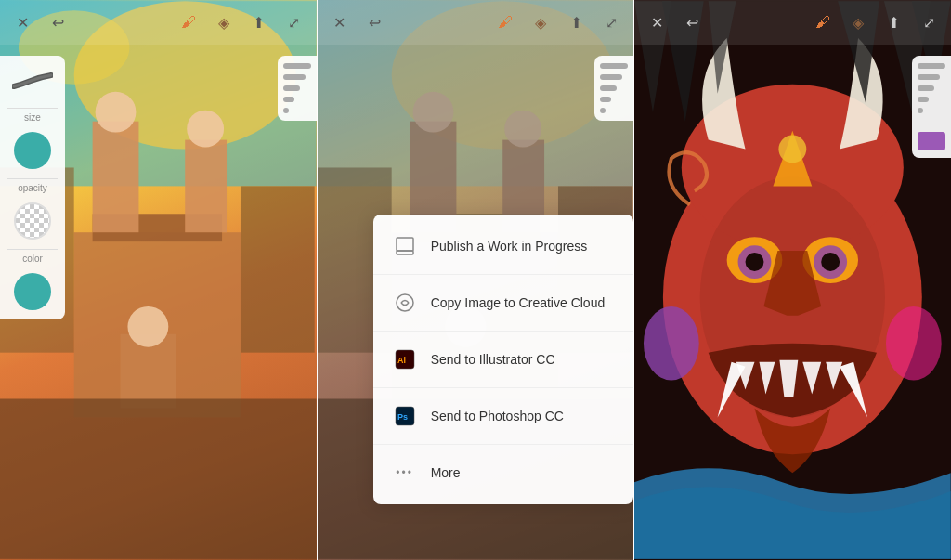  Describe the element at coordinates (401, 360) in the screenshot. I see `svg-text: Ai` at that location.